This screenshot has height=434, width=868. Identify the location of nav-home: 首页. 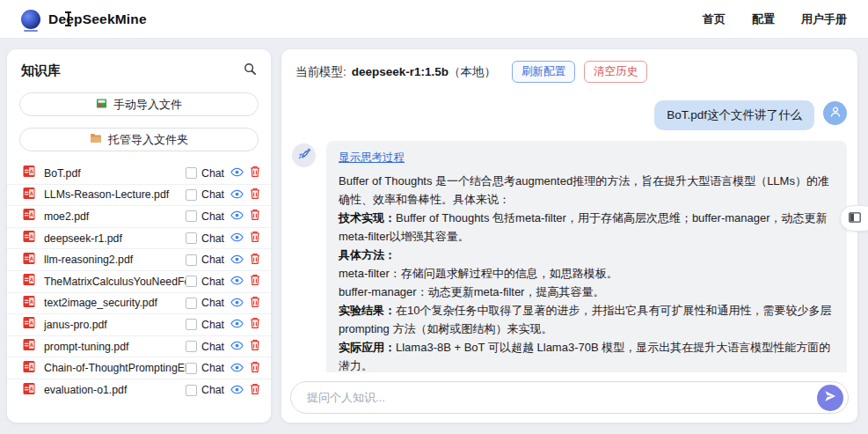
(714, 19).